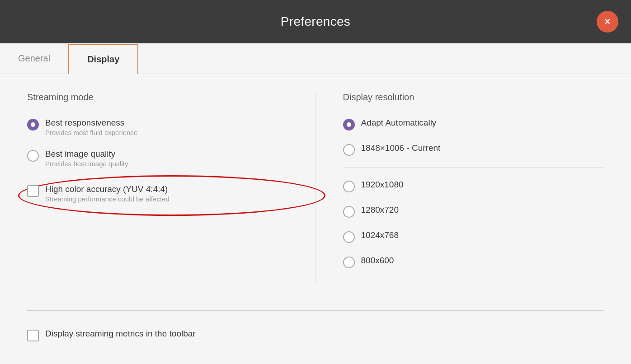 This screenshot has height=364, width=631. What do you see at coordinates (316, 22) in the screenshot?
I see `window-title: Preferences` at bounding box center [316, 22].